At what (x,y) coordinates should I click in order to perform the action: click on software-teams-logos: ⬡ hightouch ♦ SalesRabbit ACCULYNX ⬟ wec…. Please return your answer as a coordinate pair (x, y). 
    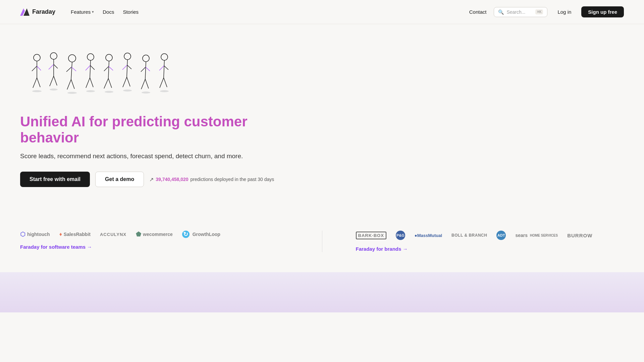
    Looking at the image, I should click on (154, 241).